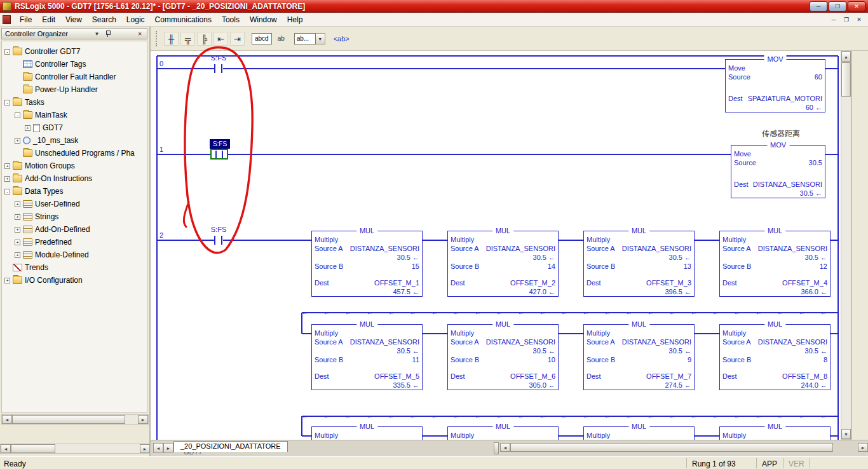 Image resolution: width=868 pixels, height=469 pixels. Describe the element at coordinates (75, 449) in the screenshot. I see `docked-h-scrollbar: ◄ ►` at that location.